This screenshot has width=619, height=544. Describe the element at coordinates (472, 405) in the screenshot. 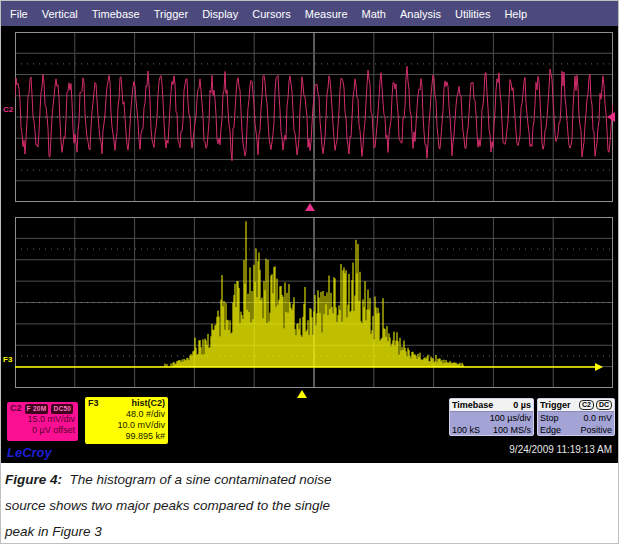

I see `timebase-label: Timebase` at that location.